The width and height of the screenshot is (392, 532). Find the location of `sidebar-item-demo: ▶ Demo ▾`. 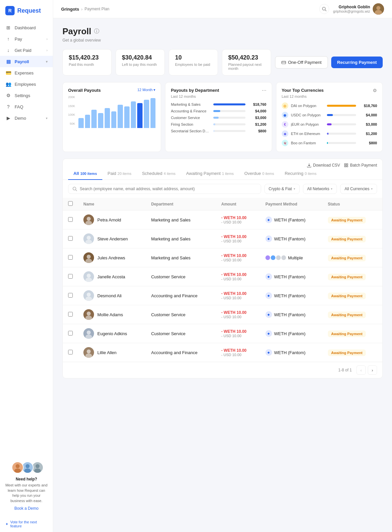

sidebar-item-demo: ▶ Demo ▾ is located at coordinates (27, 118).